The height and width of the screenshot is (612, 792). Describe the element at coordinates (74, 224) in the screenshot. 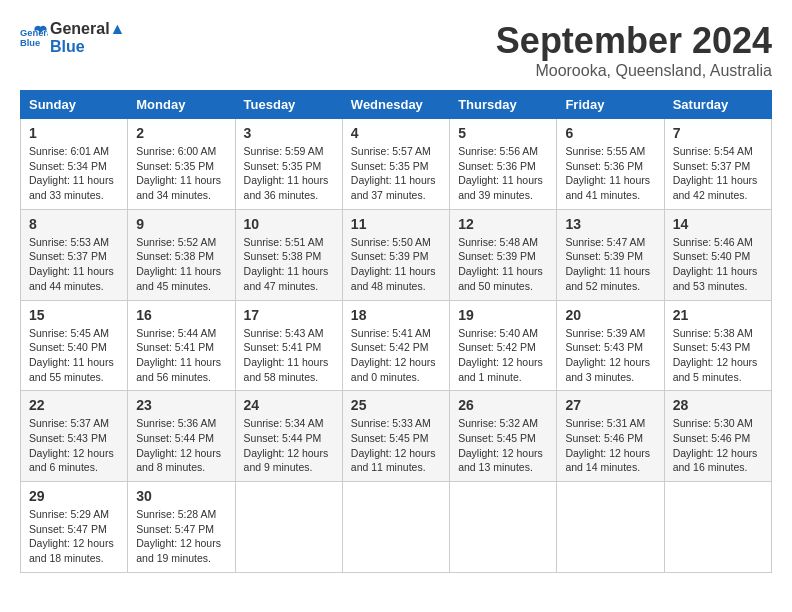

I see `day-number: 8` at that location.